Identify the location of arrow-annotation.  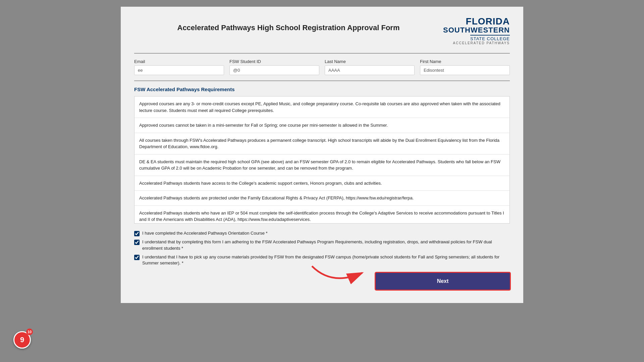
(339, 273).